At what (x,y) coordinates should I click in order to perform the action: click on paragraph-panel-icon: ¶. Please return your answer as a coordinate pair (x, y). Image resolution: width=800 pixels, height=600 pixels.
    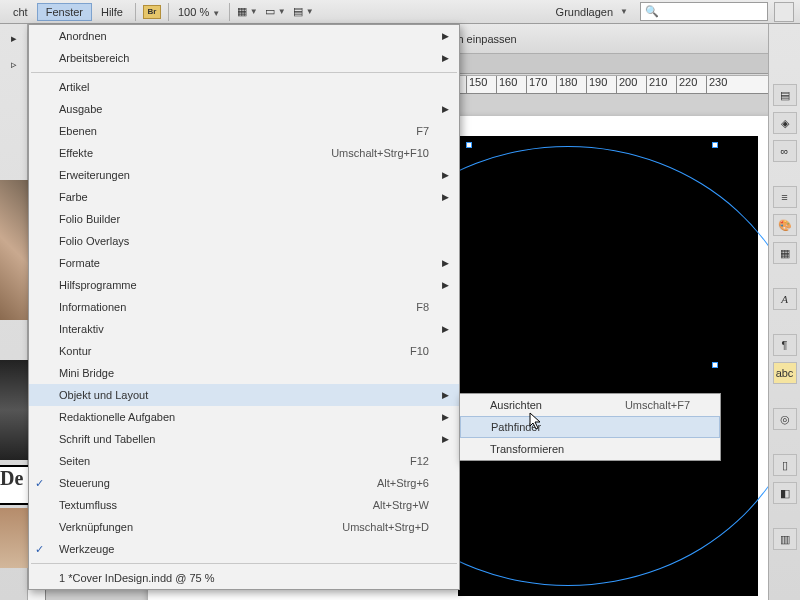
    Looking at the image, I should click on (785, 345).